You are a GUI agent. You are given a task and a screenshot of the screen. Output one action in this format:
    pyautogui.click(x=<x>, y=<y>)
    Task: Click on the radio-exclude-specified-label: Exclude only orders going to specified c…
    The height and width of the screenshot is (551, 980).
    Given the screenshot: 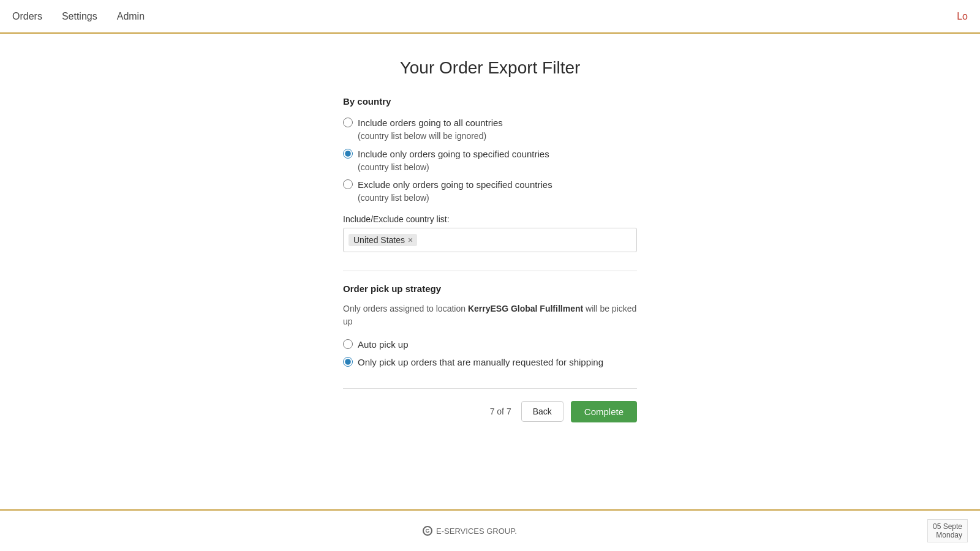 What is the action you would take?
    pyautogui.click(x=455, y=191)
    